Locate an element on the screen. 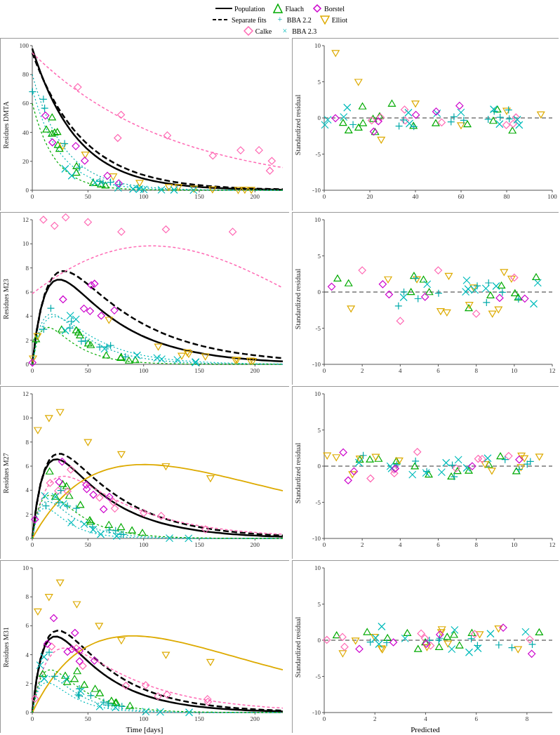 The height and width of the screenshot is (735, 560). legend-row-1: Population Flaach Borstel is located at coordinates (280, 8).